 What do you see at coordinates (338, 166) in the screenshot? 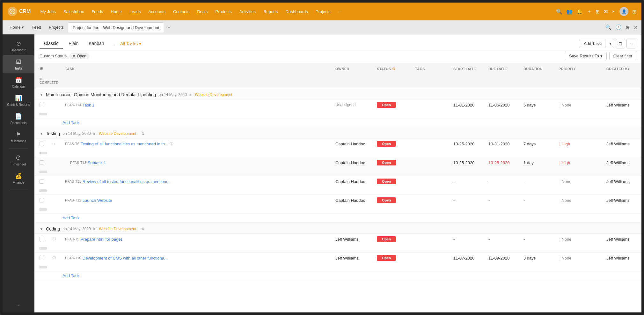
I see `table-row: PFAS-T13 Subtask 1 Captain Haddoc Open 1…` at bounding box center [338, 166].